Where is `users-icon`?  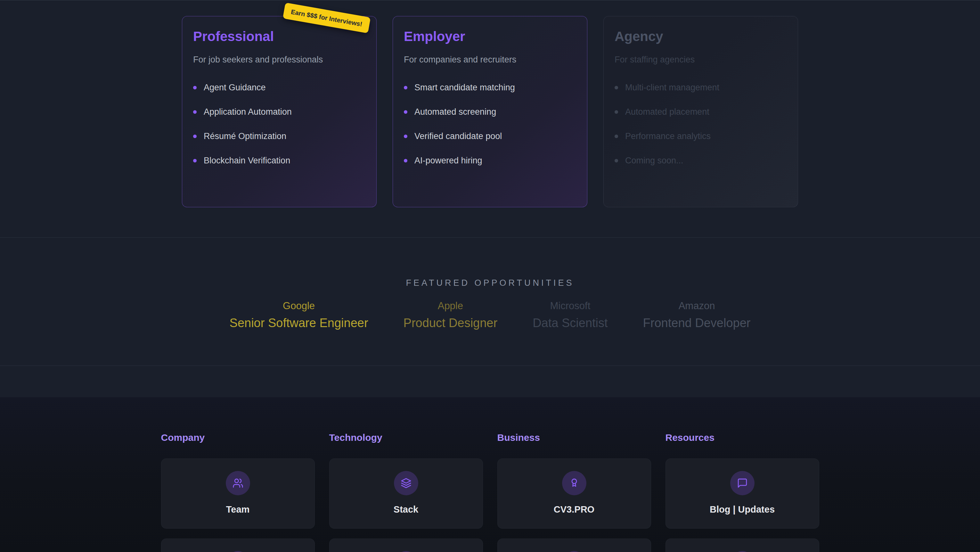 users-icon is located at coordinates (238, 483).